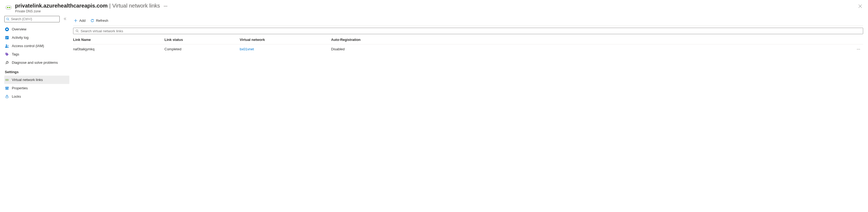 The image size is (868, 212). I want to click on cell-link-name: naf3taikjymkq, so click(119, 49).